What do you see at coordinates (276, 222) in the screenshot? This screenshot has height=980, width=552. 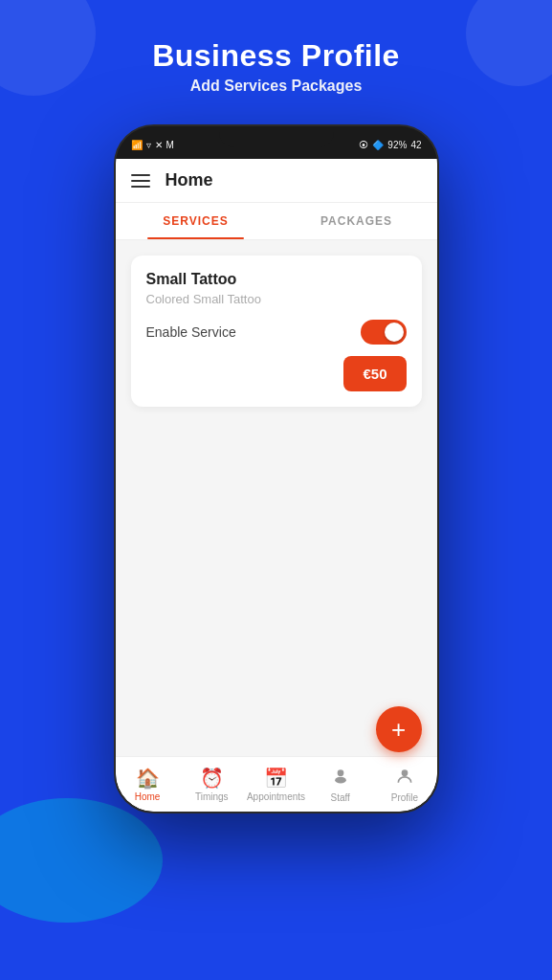 I see `tabs-bar: SERVICES PACKAGES` at bounding box center [276, 222].